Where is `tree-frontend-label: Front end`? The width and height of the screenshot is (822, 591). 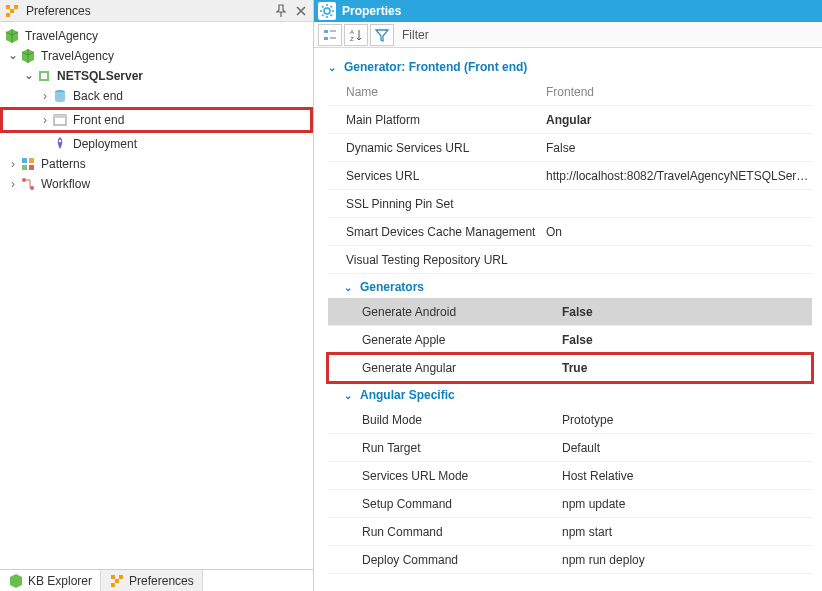
tree-frontend-label: Front end is located at coordinates (98, 120).